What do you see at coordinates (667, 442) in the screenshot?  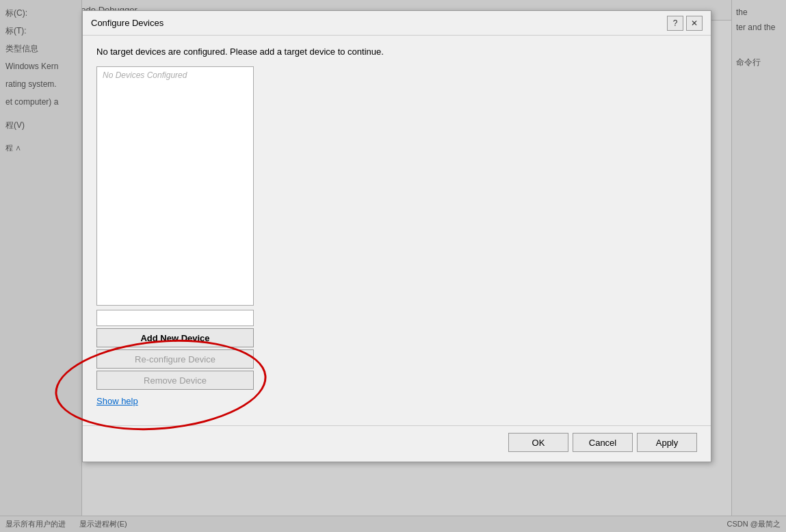 I see `apply-button: Apply` at bounding box center [667, 442].